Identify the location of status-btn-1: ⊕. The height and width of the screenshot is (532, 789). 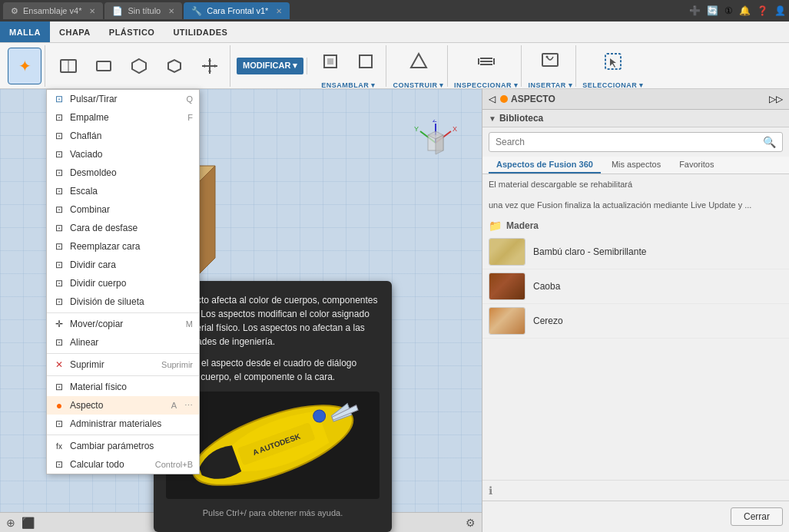
(11, 523).